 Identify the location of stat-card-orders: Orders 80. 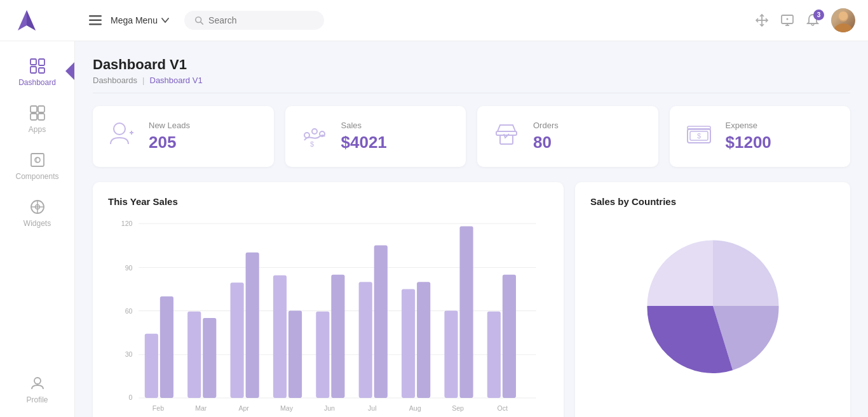
(568, 136).